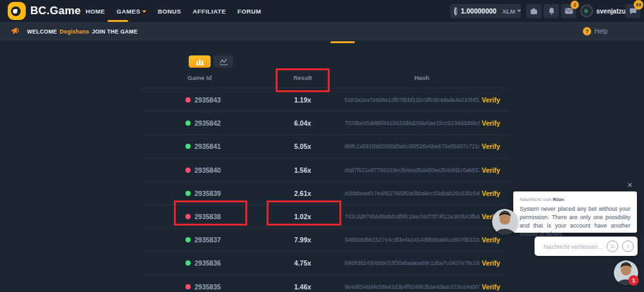 Image resolution: width=644 pixels, height=292 pixels. What do you see at coordinates (325, 263) in the screenshot?
I see `table-row: 2935836 4.75x 8988392450666c53f30afaaaea…` at bounding box center [325, 263].